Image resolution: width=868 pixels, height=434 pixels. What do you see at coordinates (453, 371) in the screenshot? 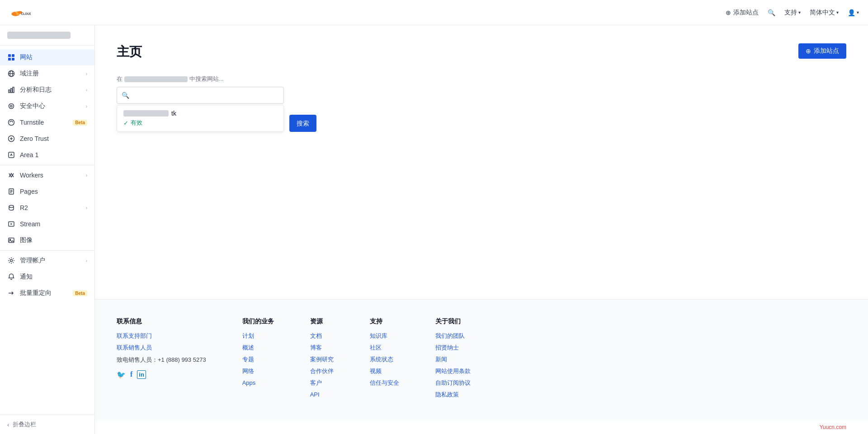
I see `footer-link: 网站使用条款` at bounding box center [453, 371].